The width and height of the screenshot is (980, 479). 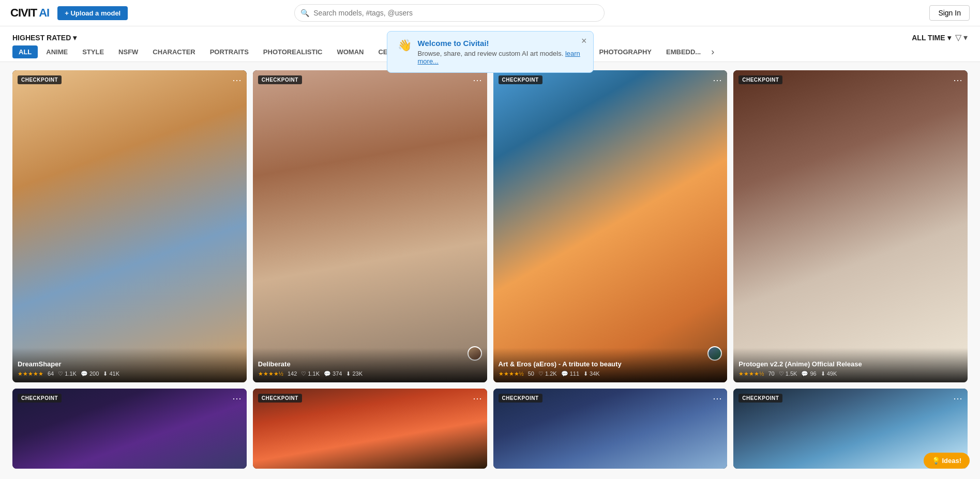 I want to click on category-tab-all: ALL, so click(x=25, y=52).